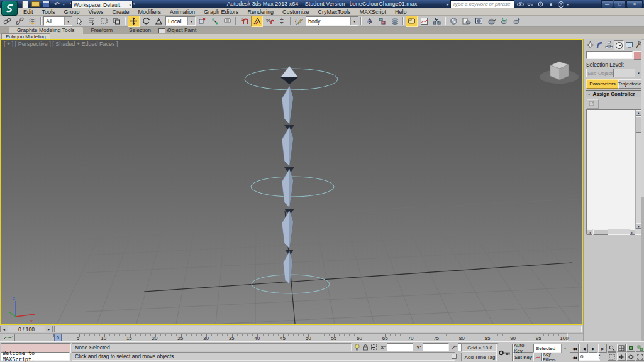 Image resolution: width=644 pixels, height=362 pixels. What do you see at coordinates (289, 175) in the screenshot?
I see `bone-chain` at bounding box center [289, 175].